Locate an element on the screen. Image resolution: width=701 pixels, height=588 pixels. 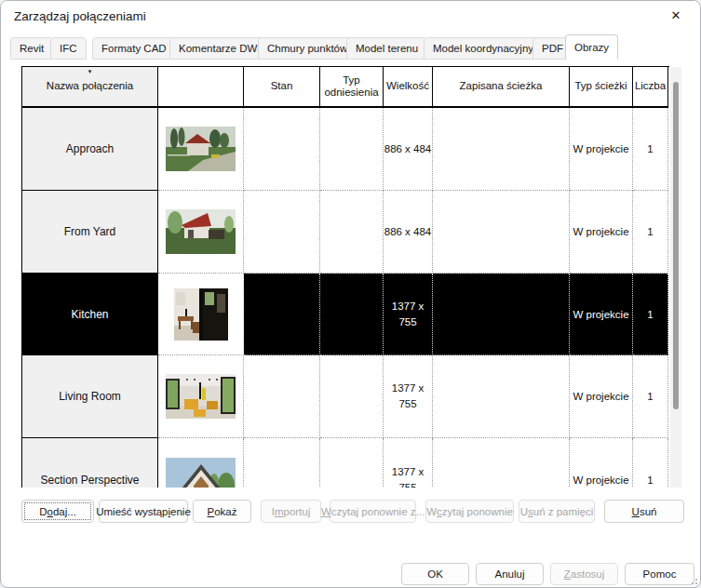
tab-model-terenu: Model terenu is located at coordinates (387, 48).